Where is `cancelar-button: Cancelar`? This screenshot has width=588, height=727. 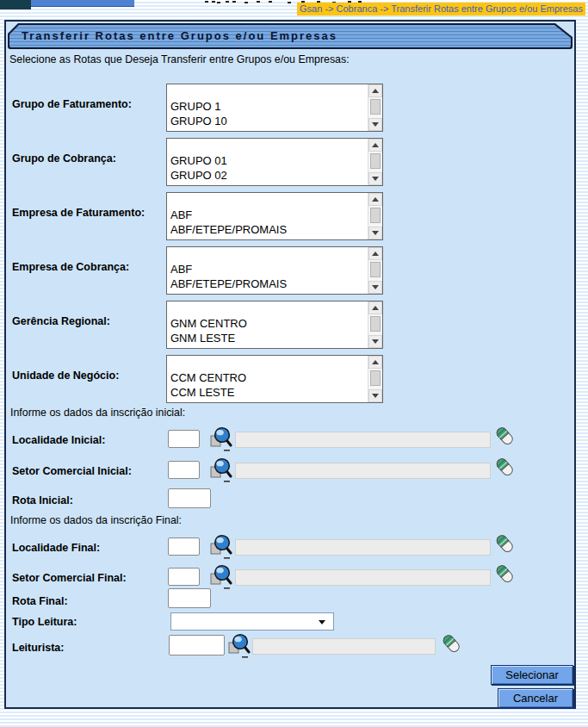
cancelar-button: Cancelar is located at coordinates (535, 698).